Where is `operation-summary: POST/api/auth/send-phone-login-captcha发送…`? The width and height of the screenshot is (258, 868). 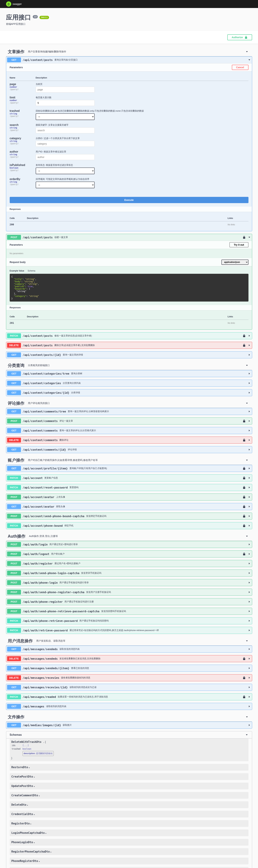
operation-summary: POST/api/auth/send-phone-login-captcha发送… is located at coordinates (129, 573).